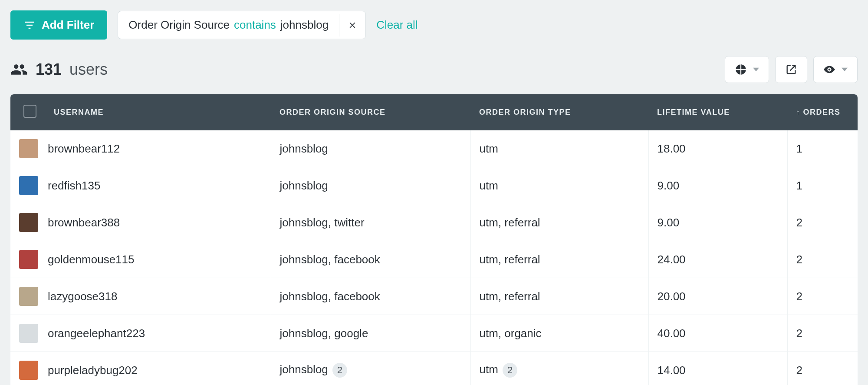 This screenshot has width=868, height=385. Describe the element at coordinates (141, 260) in the screenshot. I see `username-cell: goldenmouse115` at that location.